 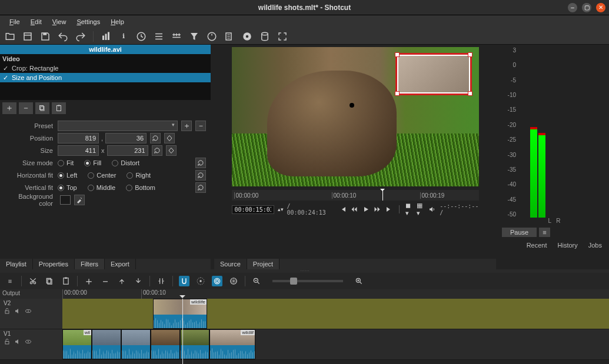 I want to click on sizemode-fill-radio: Fill, so click(x=93, y=163).